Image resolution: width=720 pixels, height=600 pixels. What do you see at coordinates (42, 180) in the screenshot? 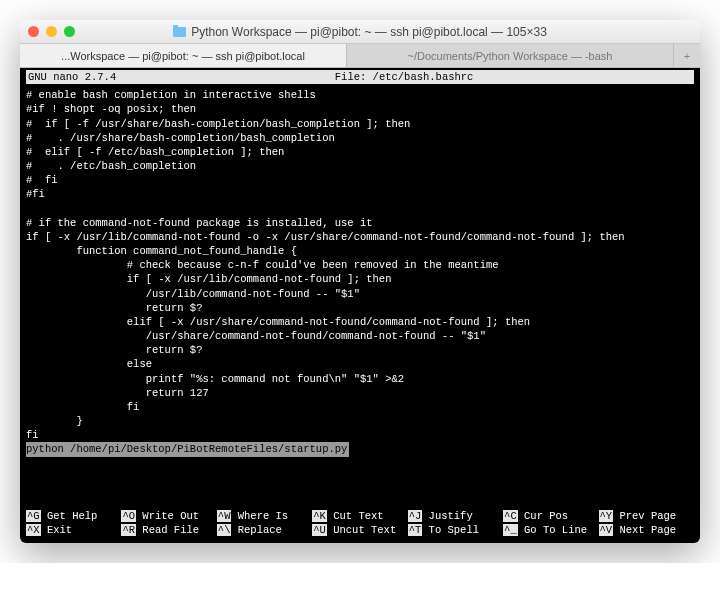
I see `code-line: # fi` at bounding box center [42, 180].